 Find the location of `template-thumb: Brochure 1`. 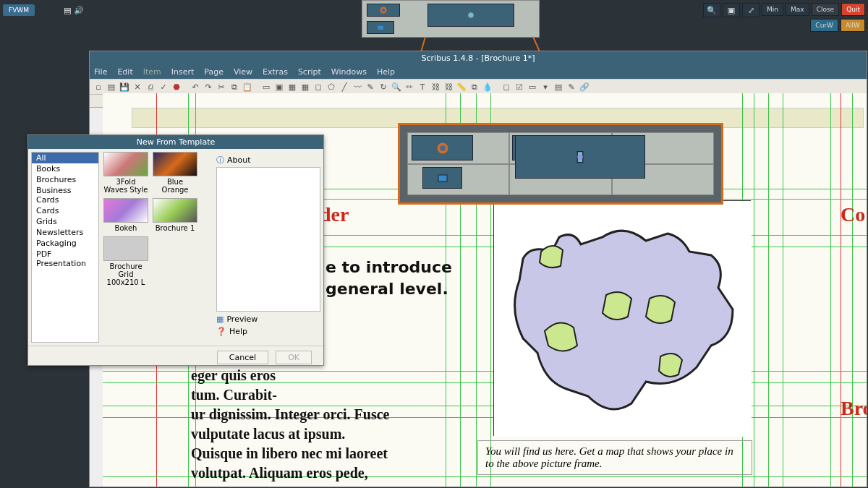

template-thumb: Brochure 1 is located at coordinates (175, 215).